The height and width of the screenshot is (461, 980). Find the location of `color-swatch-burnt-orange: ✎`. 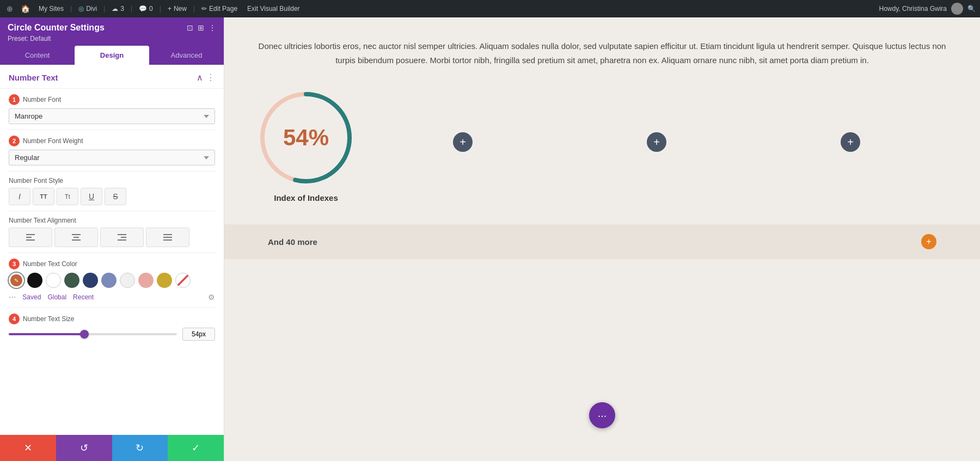

color-swatch-burnt-orange: ✎ is located at coordinates (16, 280).